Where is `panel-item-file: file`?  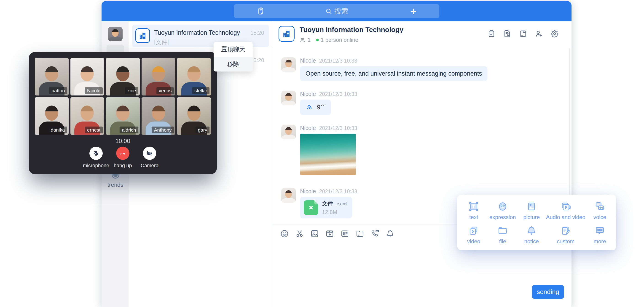 panel-item-file: file is located at coordinates (502, 235).